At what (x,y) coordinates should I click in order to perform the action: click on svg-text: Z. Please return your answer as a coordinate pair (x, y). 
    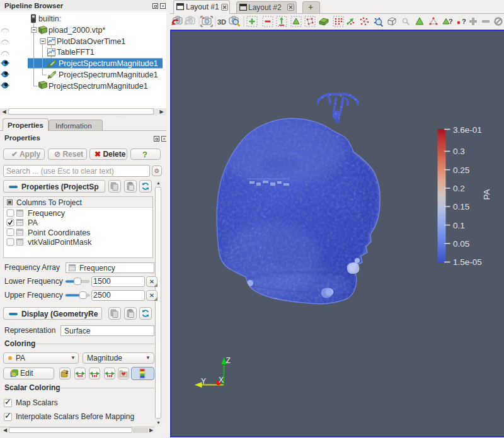
    Looking at the image, I should click on (228, 361).